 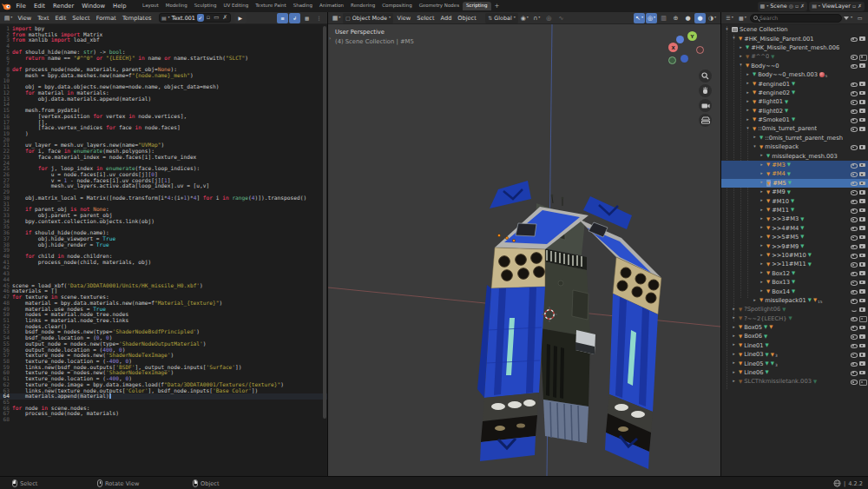 I want to click on proportional-editing-icon: ◎, so click(x=549, y=18).